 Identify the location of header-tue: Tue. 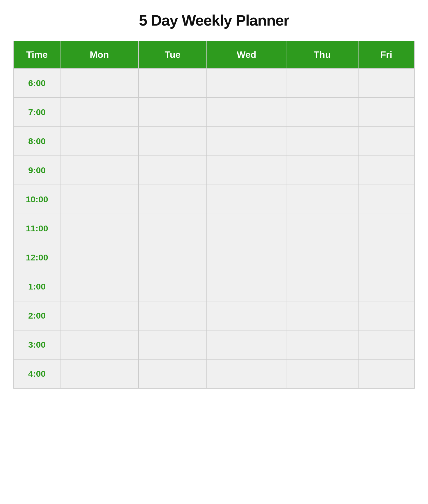
(173, 55).